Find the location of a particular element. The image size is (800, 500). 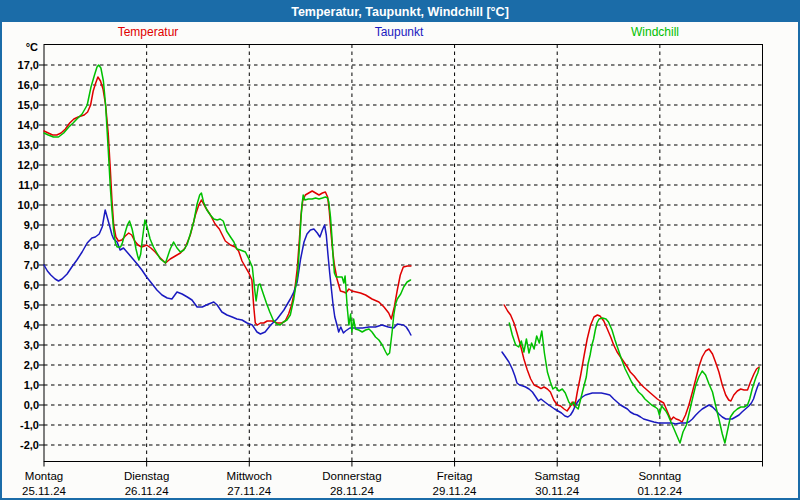

y-tick-label: 6,0 is located at coordinates (32, 285).